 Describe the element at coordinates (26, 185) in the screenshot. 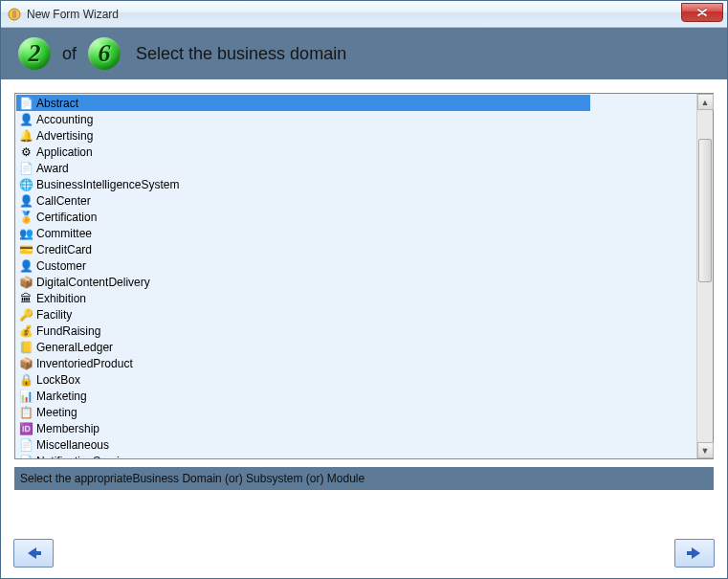

I see `item-icon: 🌐` at that location.